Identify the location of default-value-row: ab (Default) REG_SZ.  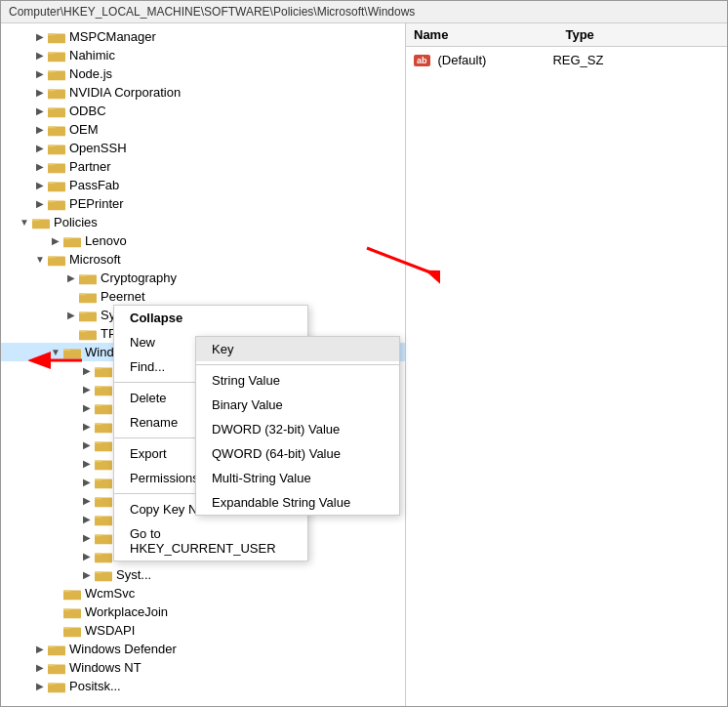
(566, 61).